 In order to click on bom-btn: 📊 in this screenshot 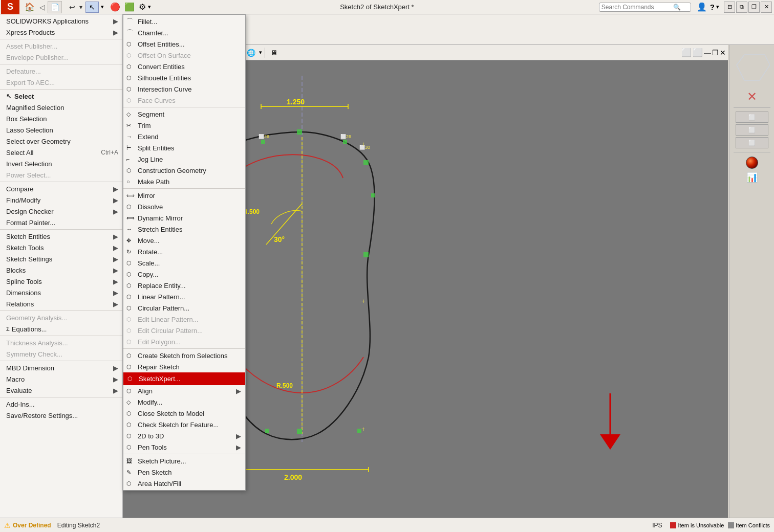, I will do `click(752, 178)`.